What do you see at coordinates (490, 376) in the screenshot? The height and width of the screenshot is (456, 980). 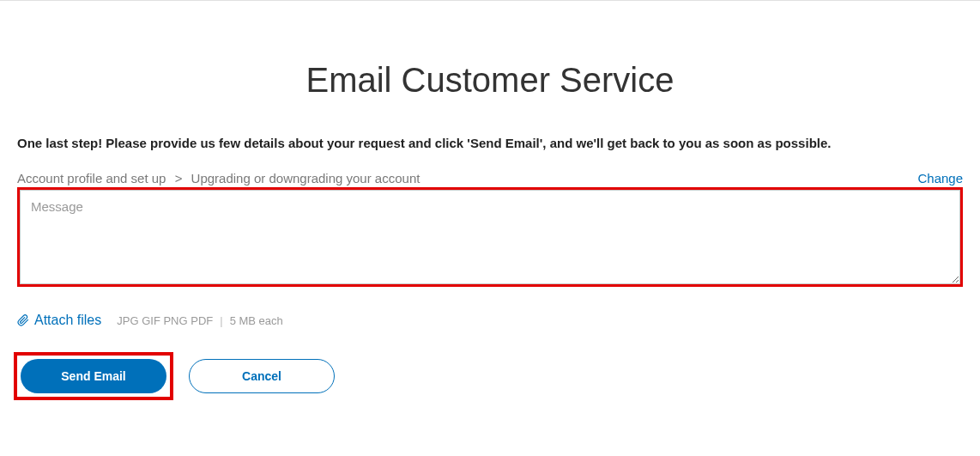 I see `button-row: Send Email Cancel` at bounding box center [490, 376].